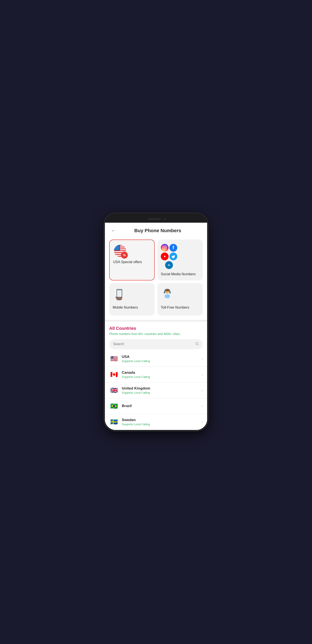 This screenshot has height=644, width=312. What do you see at coordinates (156, 320) in the screenshot?
I see `section-divider` at bounding box center [156, 320].